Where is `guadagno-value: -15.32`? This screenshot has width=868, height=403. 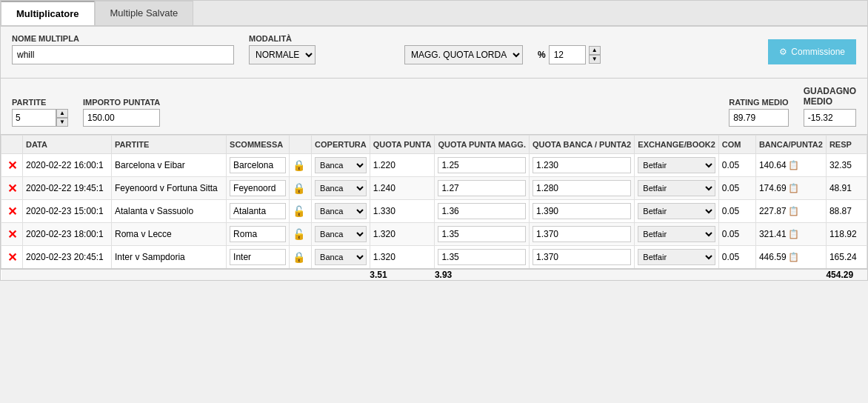
guadagno-value: -15.32 is located at coordinates (829, 118).